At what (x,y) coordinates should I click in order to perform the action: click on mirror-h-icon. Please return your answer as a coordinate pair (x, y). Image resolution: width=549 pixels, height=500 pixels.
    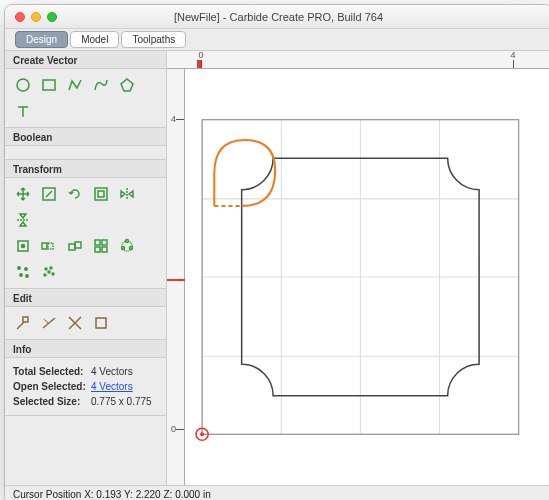
    Looking at the image, I should click on (127, 194).